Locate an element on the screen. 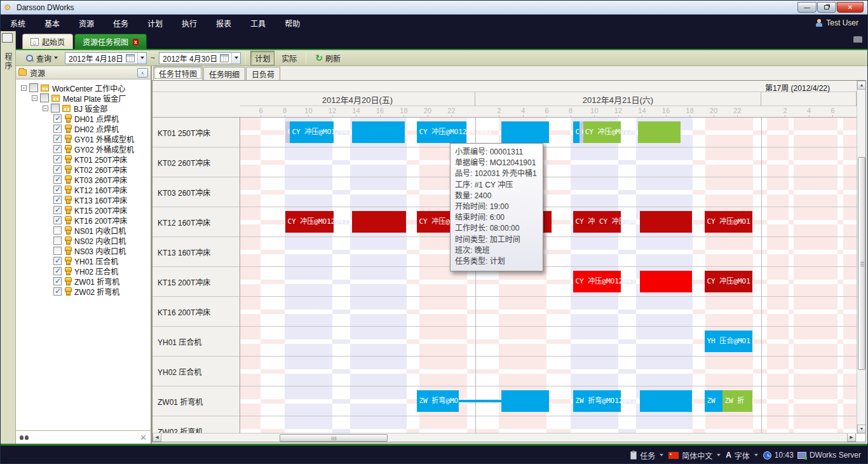  tree-item: KT12 160T冲床 is located at coordinates (83, 189).